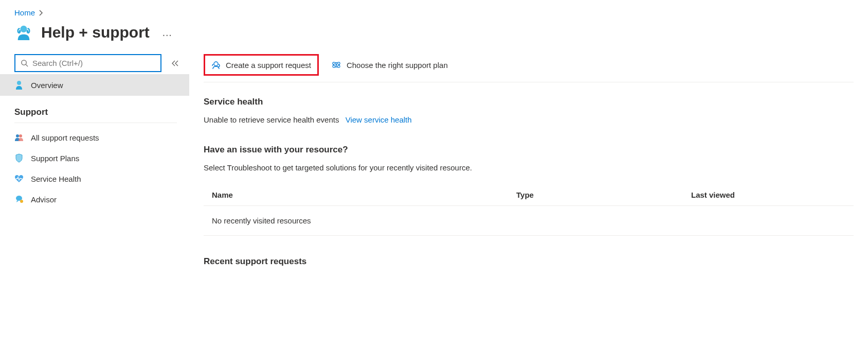 The height and width of the screenshot is (363, 868). Describe the element at coordinates (216, 65) in the screenshot. I see `person-headset-icon` at that location.